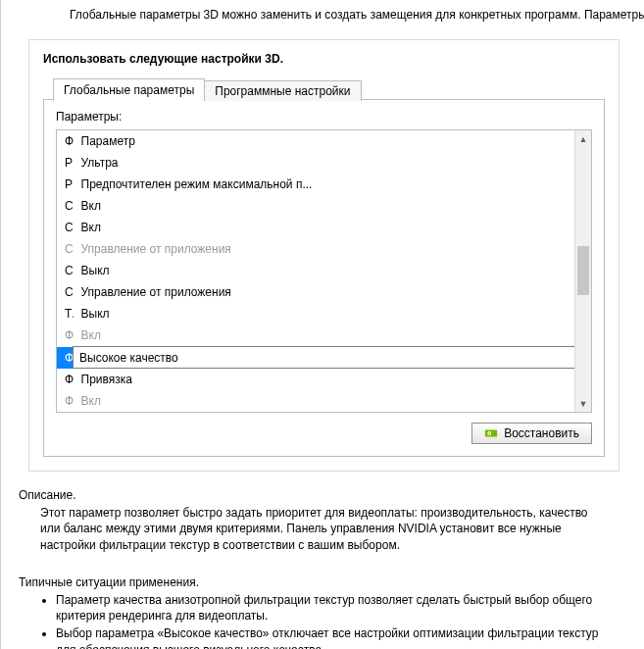 The width and height of the screenshot is (644, 649). What do you see at coordinates (323, 292) in the screenshot?
I see `table-row: Сглаживание - режимУправление от приложе…` at bounding box center [323, 292].